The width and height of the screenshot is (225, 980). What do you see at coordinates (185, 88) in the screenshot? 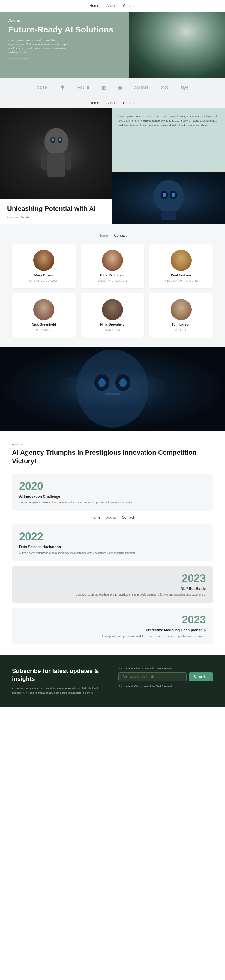
I see `logo-nr: nR` at bounding box center [185, 88].